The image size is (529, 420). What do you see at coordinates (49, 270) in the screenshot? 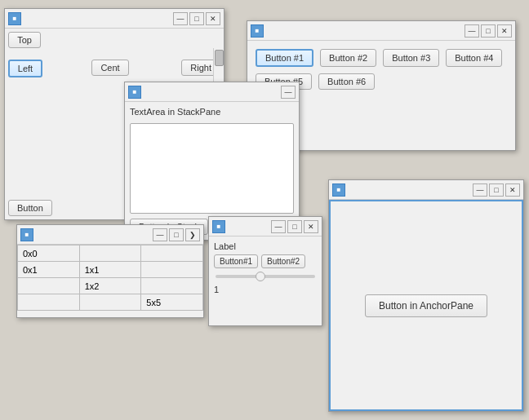
I see `cell-1-0: 0x1` at bounding box center [49, 270].